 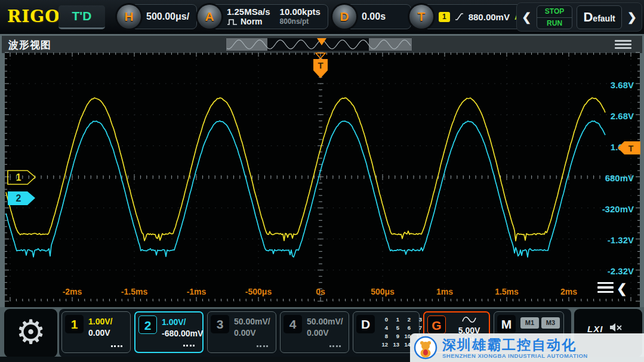 I want to click on channel1-badge: 1, so click(x=74, y=324).